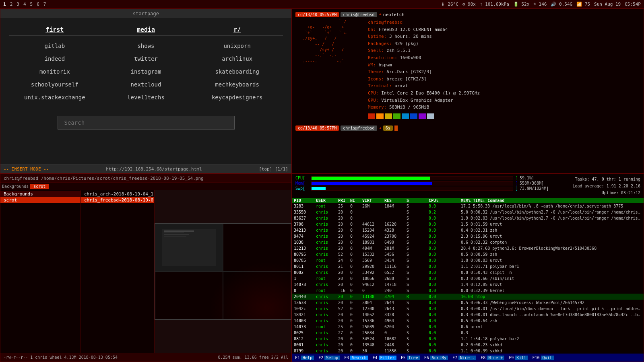 The height and width of the screenshot is (362, 644). What do you see at coordinates (468, 339) in the screenshot?
I see `htop-process-row: 8812 chris 20 0 34524 10682 S 0.0 1.1 1:…` at bounding box center [468, 339].